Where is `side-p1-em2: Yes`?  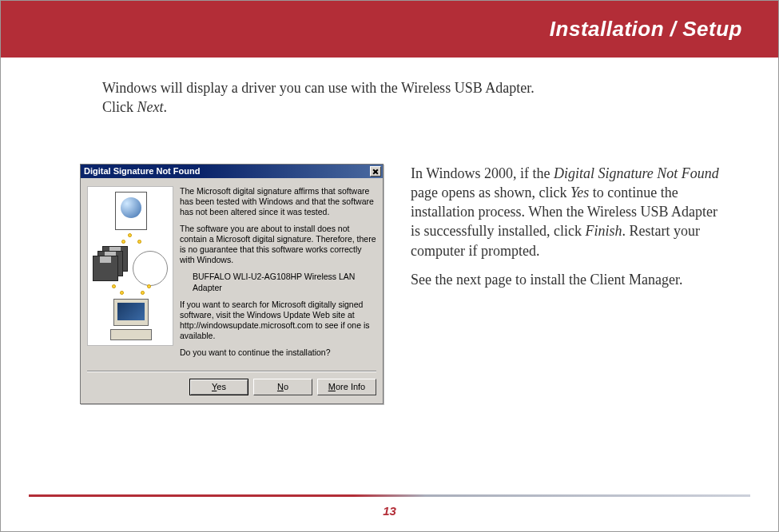
side-p1-em2: Yes is located at coordinates (580, 193).